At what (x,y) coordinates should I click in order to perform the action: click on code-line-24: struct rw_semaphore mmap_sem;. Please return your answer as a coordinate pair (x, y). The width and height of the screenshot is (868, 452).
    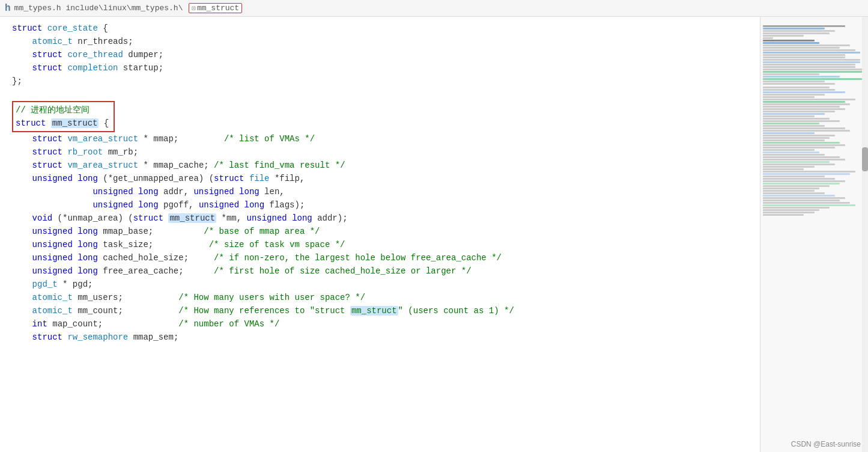
    Looking at the image, I should click on (386, 337).